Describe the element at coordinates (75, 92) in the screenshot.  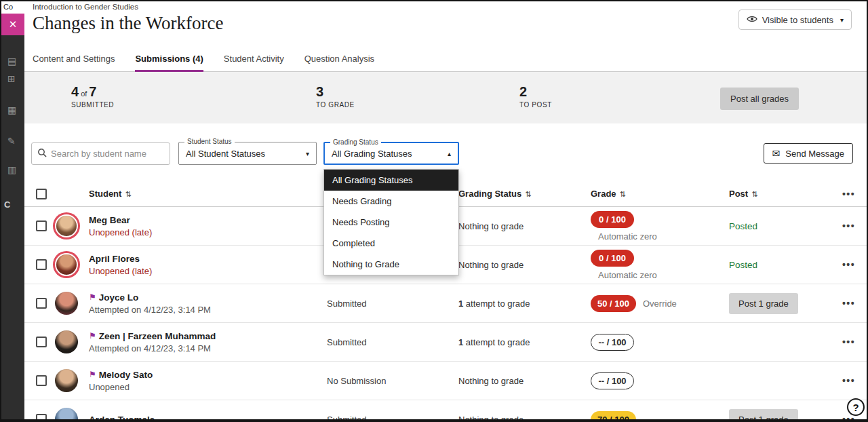
I see `submitted-count: 4` at that location.